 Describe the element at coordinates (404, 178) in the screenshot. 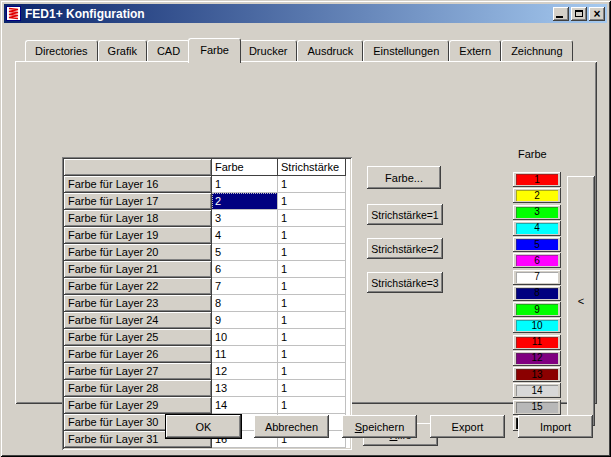

I see `farbe-button: Farbe...` at that location.